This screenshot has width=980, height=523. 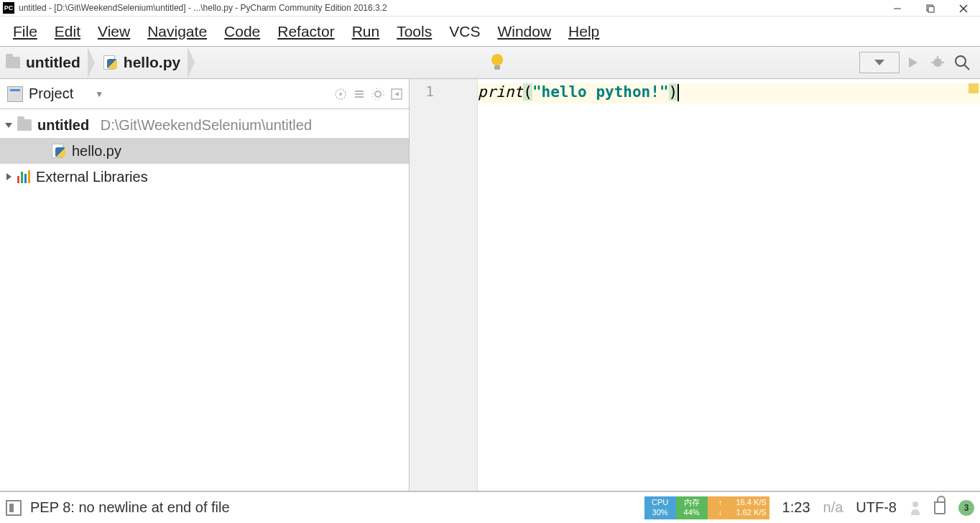 What do you see at coordinates (938, 63) in the screenshot?
I see `debug-button` at bounding box center [938, 63].